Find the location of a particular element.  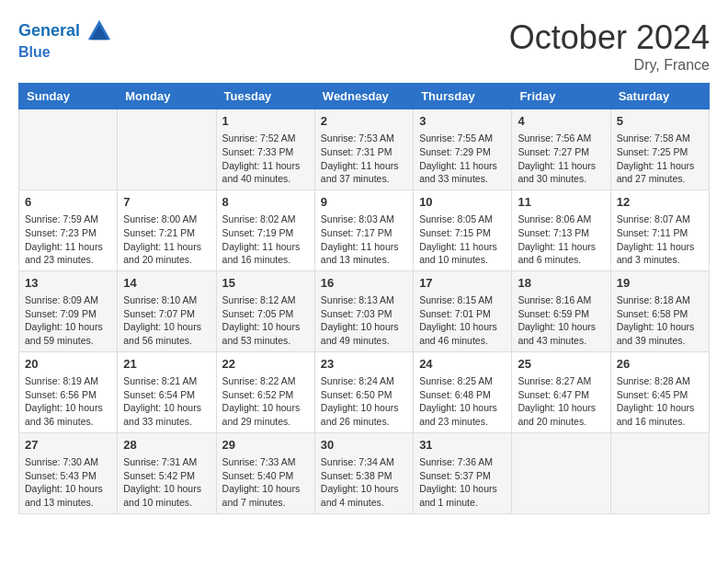

calendar-cell: 25Sunrise: 8:27 AM Sunset: 6:47 PM Dayli… is located at coordinates (561, 392).